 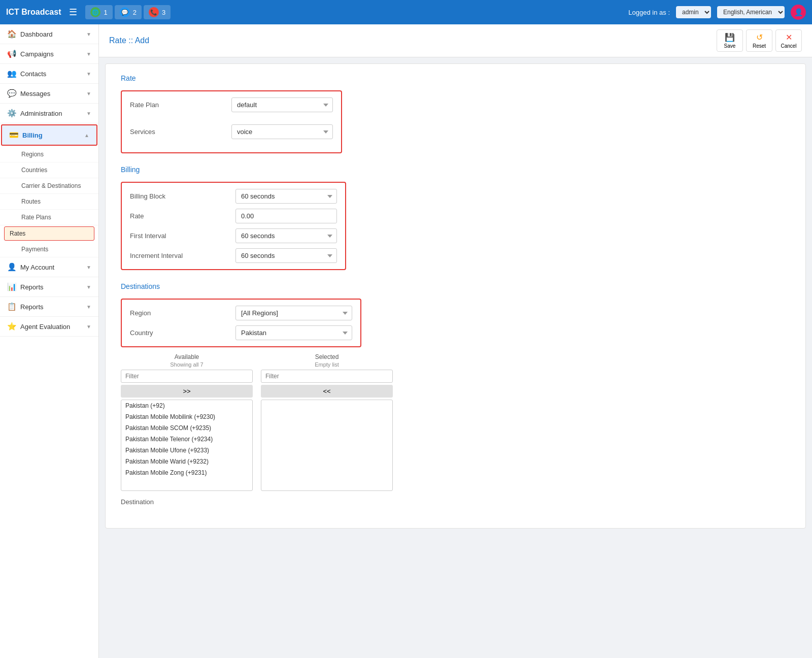 I want to click on increment-interval-select: 6 seconds 30 seconds 60 seconds 90 secon…, so click(x=286, y=256).